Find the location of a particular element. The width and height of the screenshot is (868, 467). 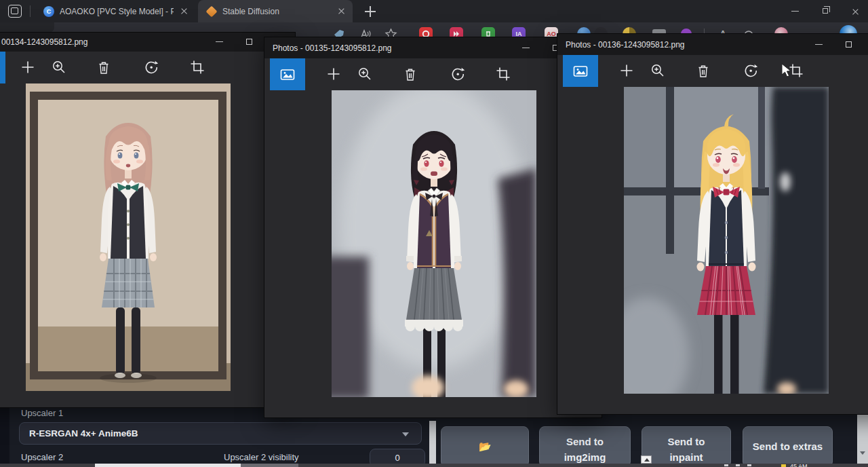

folder-icon: 📂 is located at coordinates (485, 447).